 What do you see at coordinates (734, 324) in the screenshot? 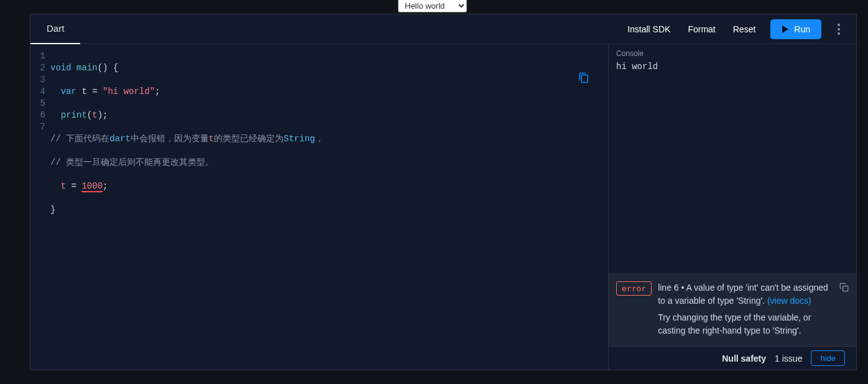
I see `error-line-2: Try changing the type of the variable, o…` at bounding box center [734, 324].